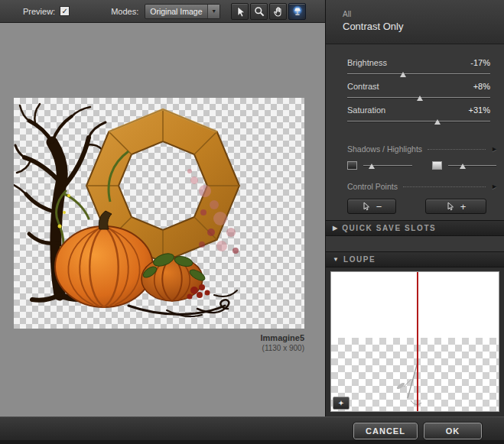 The height and width of the screenshot is (444, 504). Describe the element at coordinates (297, 11) in the screenshot. I see `light-tool-button` at that location.